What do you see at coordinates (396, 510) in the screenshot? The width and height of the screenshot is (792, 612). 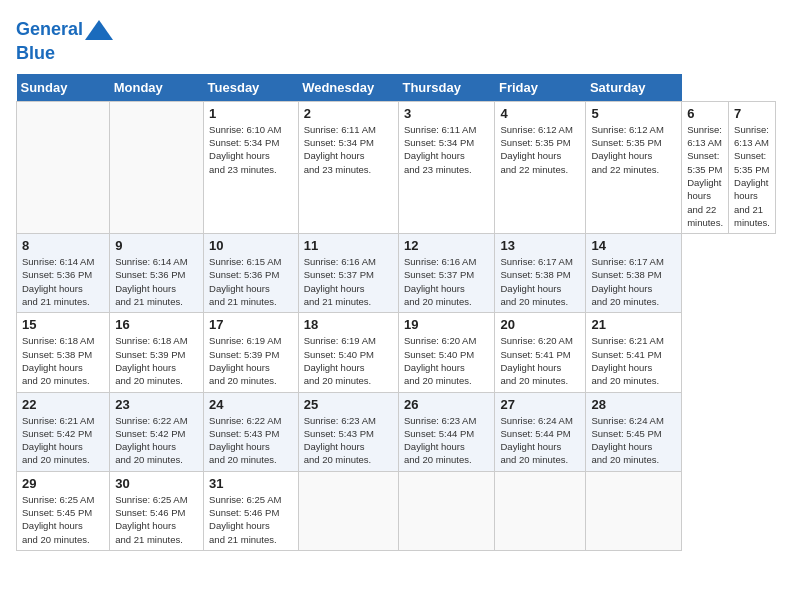 I see `calendar-week-5: 29Sunrise: 6:25 AMSunset: 5:45 PMDayligh…` at bounding box center [396, 510].